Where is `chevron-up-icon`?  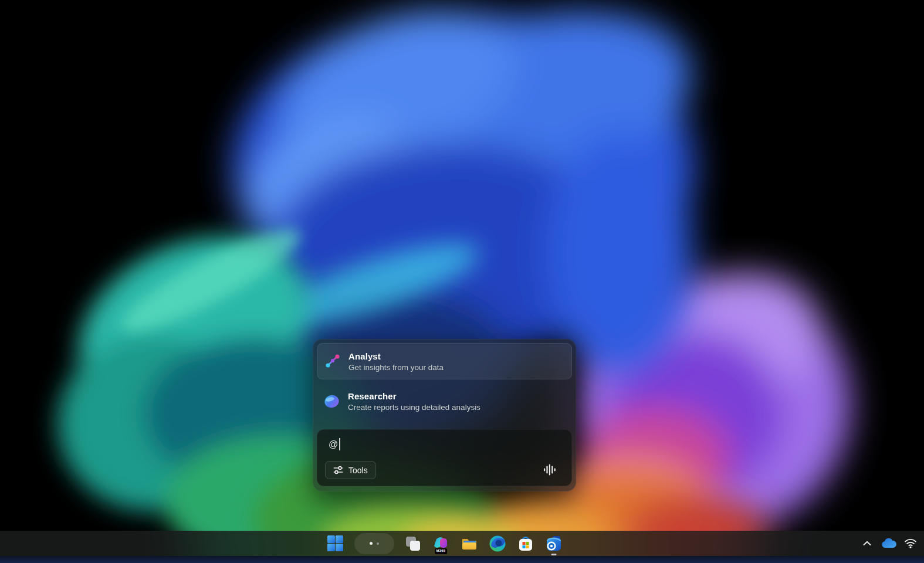
chevron-up-icon is located at coordinates (867, 543).